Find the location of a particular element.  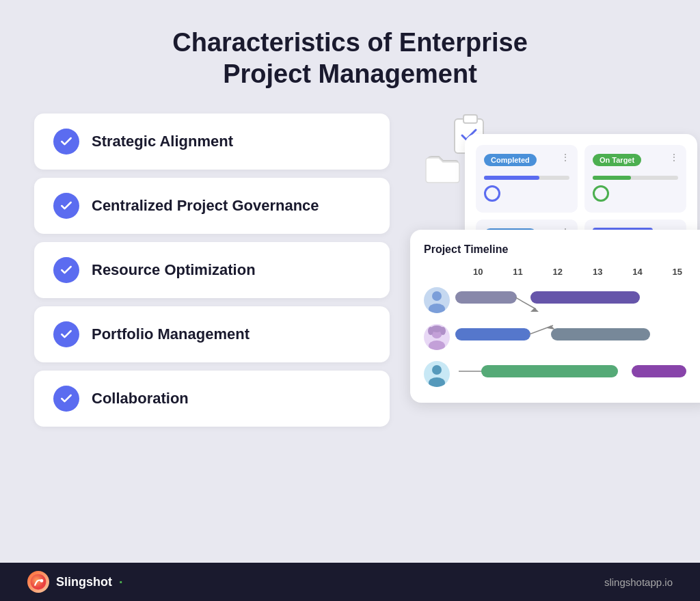

footer-brand: Slingshot · is located at coordinates (75, 582).